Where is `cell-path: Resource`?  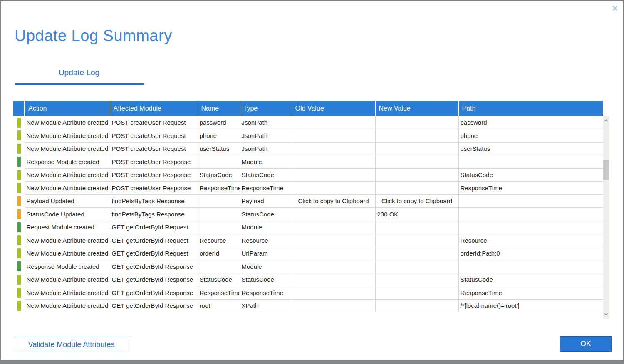
cell-path: Resource is located at coordinates (531, 241).